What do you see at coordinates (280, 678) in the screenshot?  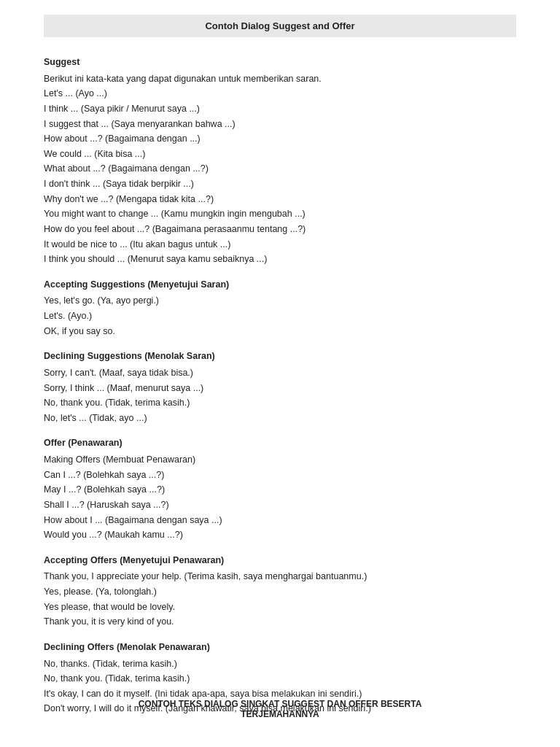 I see `section-line-5-1: No, thank you. (Tidak, terima kasih.)` at bounding box center [280, 678].